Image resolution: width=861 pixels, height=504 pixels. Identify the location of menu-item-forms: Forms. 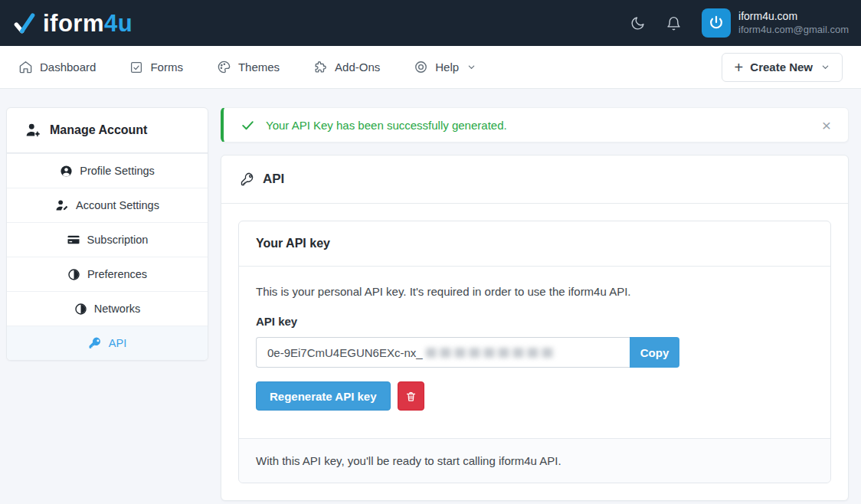
(156, 67).